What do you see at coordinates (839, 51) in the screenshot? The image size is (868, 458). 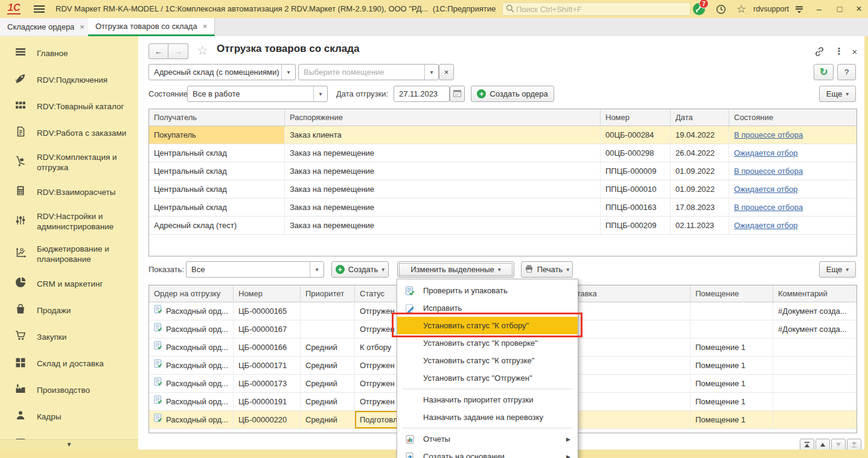 I see `more-dots-icon: ⋮` at bounding box center [839, 51].